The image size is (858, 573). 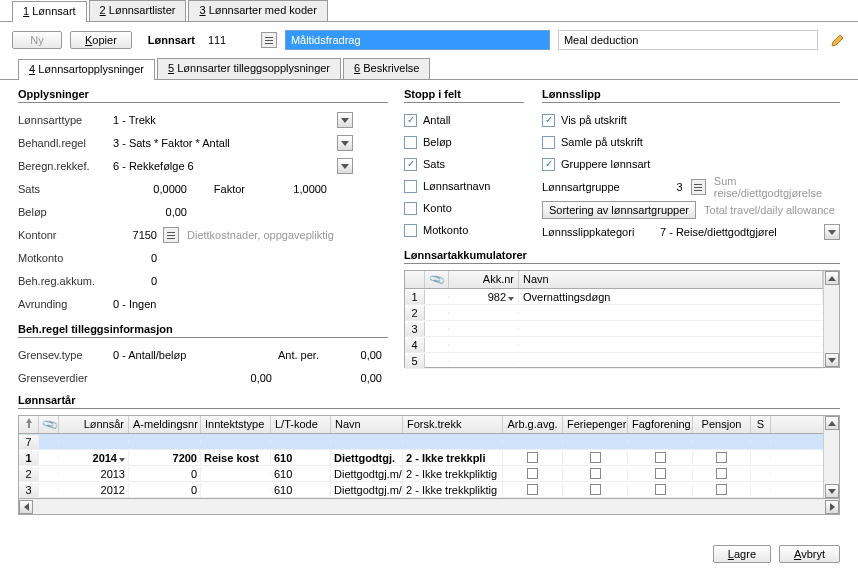 I want to click on lonnsart-altname-input: Meal deduction, so click(x=688, y=40).